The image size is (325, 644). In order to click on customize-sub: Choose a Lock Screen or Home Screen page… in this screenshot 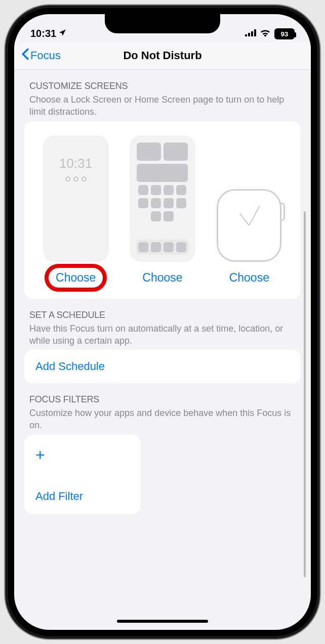, I will do `click(162, 106)`.